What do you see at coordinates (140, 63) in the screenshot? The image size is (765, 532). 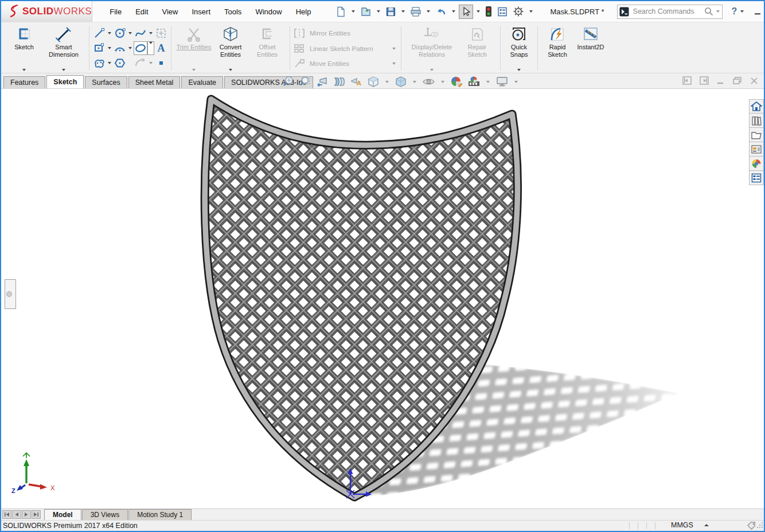 I see `fillet-tool-button` at bounding box center [140, 63].